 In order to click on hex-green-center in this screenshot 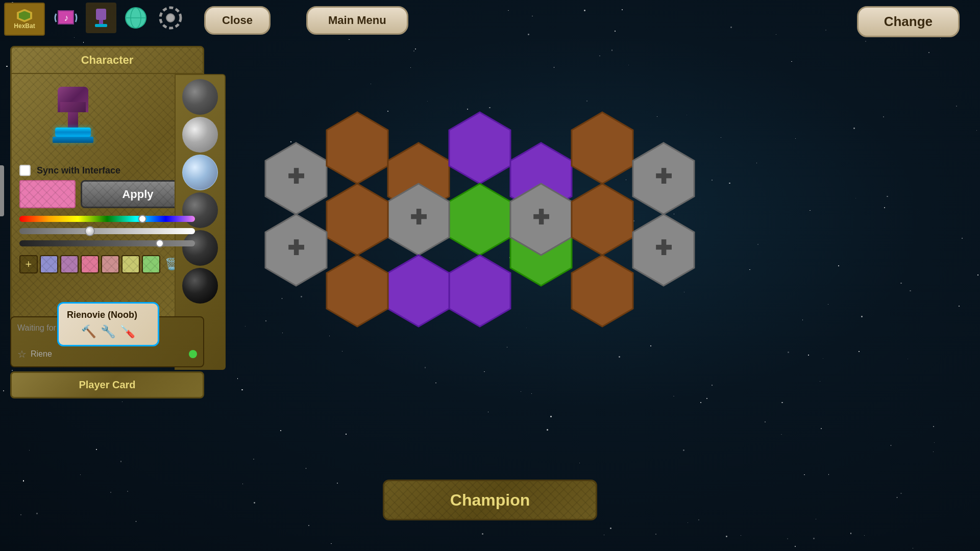, I will do `click(480, 219)`.